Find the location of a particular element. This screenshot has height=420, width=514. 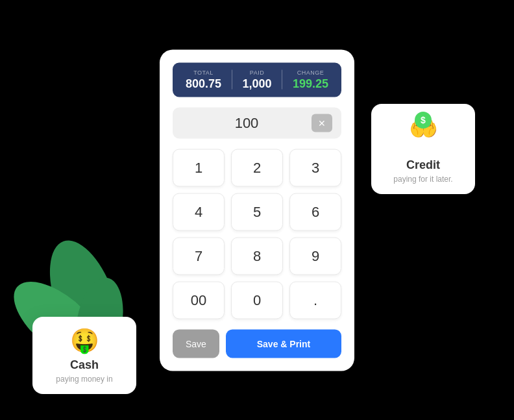

input-row: 100 ✕ is located at coordinates (257, 123).